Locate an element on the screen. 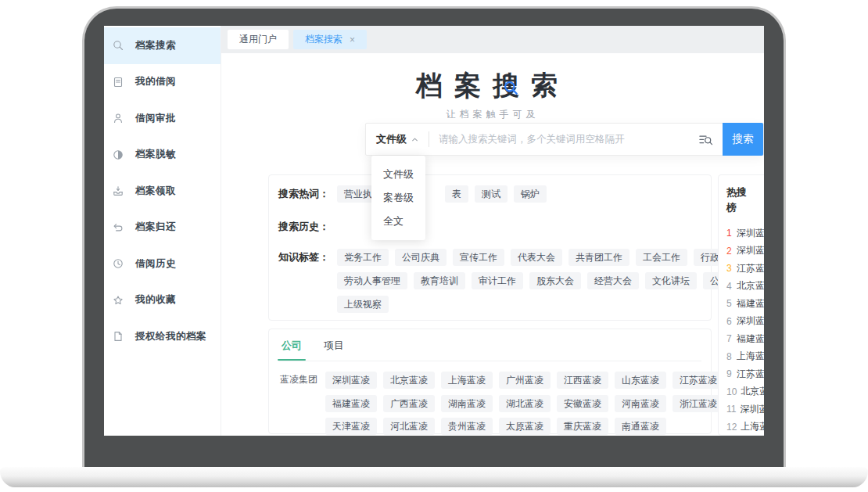  scope-option: 全文 is located at coordinates (399, 221).